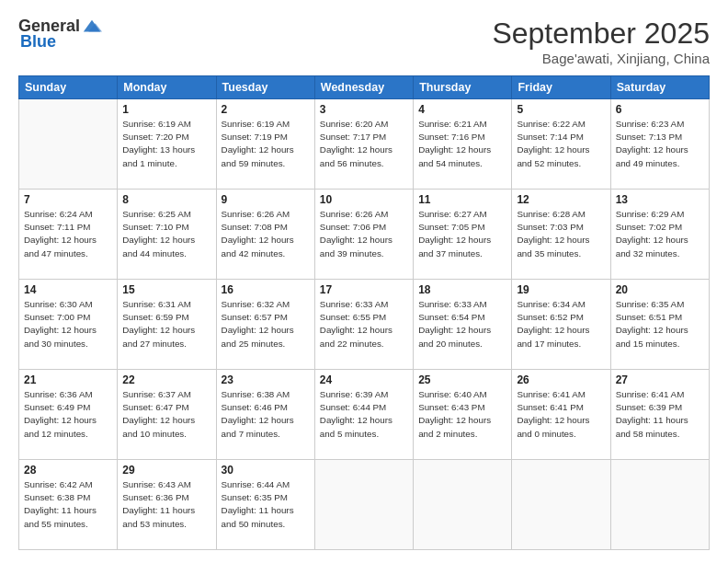 The height and width of the screenshot is (563, 728). What do you see at coordinates (166, 109) in the screenshot?
I see `day-number: 1` at bounding box center [166, 109].